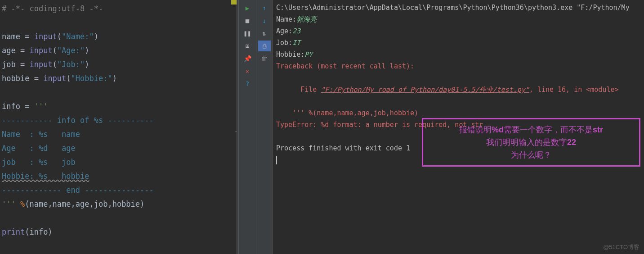 The width and height of the screenshot is (644, 254). I want to click on annotation-callout: 报错说明%d需要一个数字，而不不是str 我们明明输入的是数字22 为什么呢？, so click(531, 142).